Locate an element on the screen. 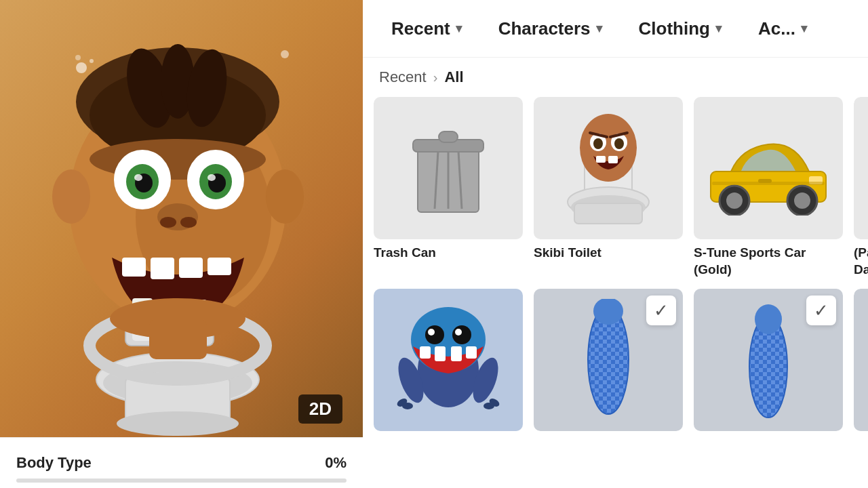  tab-recent-chevron: ▾ is located at coordinates (458, 28).